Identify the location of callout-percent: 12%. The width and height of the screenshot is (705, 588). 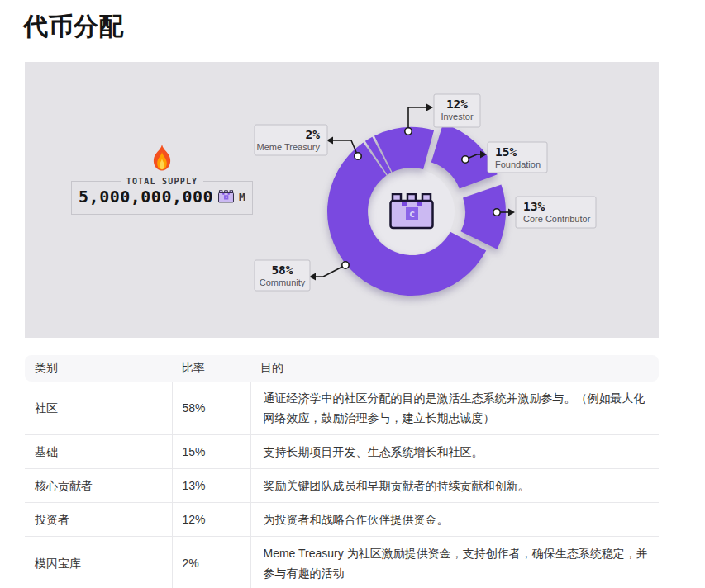
(457, 104).